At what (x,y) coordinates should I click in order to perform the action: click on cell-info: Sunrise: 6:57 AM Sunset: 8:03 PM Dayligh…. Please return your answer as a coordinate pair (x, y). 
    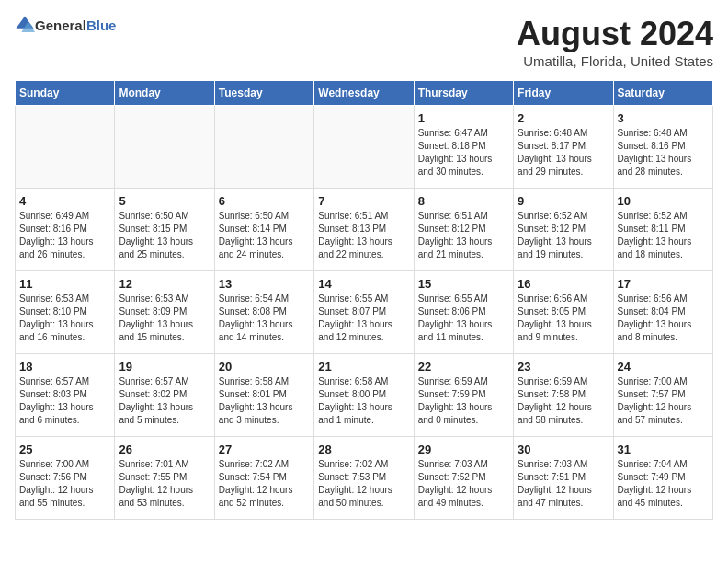
    Looking at the image, I should click on (64, 401).